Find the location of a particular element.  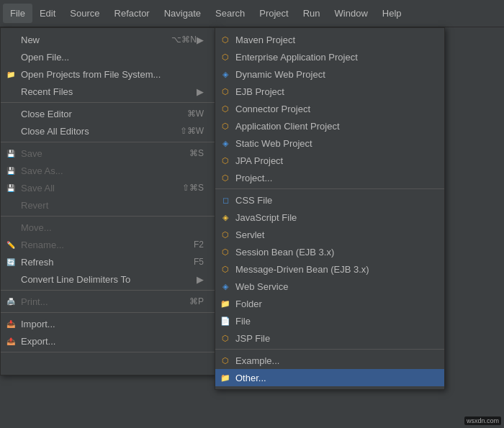

print-icon: 🖨️ is located at coordinates (11, 301).